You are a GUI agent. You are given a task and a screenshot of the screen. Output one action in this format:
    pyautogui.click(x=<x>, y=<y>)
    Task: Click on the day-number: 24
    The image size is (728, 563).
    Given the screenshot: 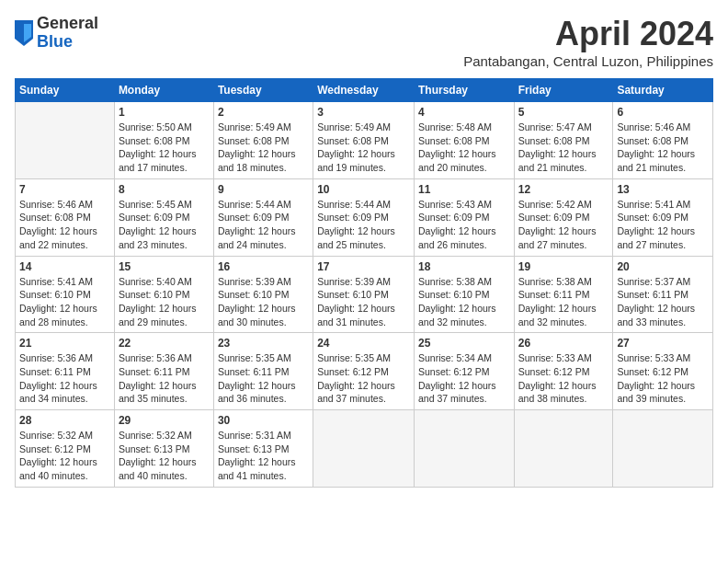 What is the action you would take?
    pyautogui.click(x=364, y=343)
    